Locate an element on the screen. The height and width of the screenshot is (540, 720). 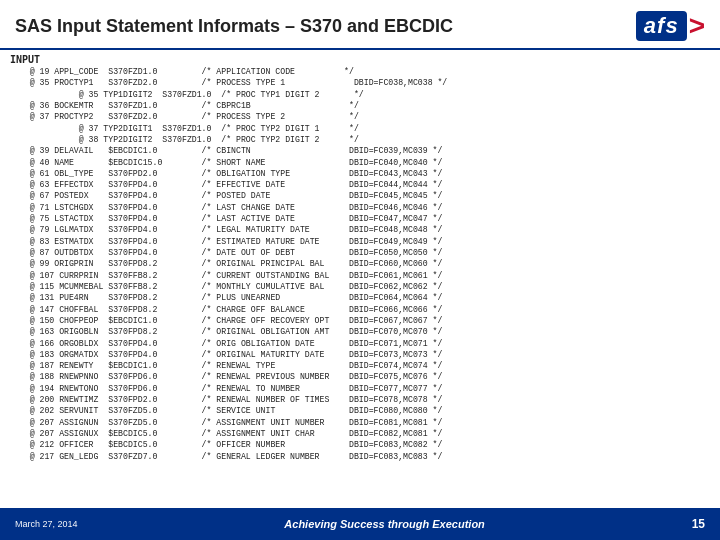
header: SAS Input Statement Informats – S370 and… is located at coordinates (360, 25).